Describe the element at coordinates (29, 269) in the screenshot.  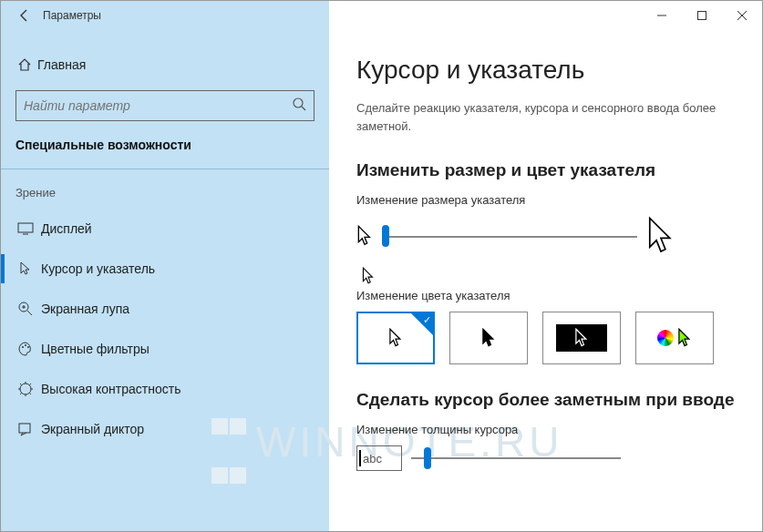
I see `cursor-icon` at that location.